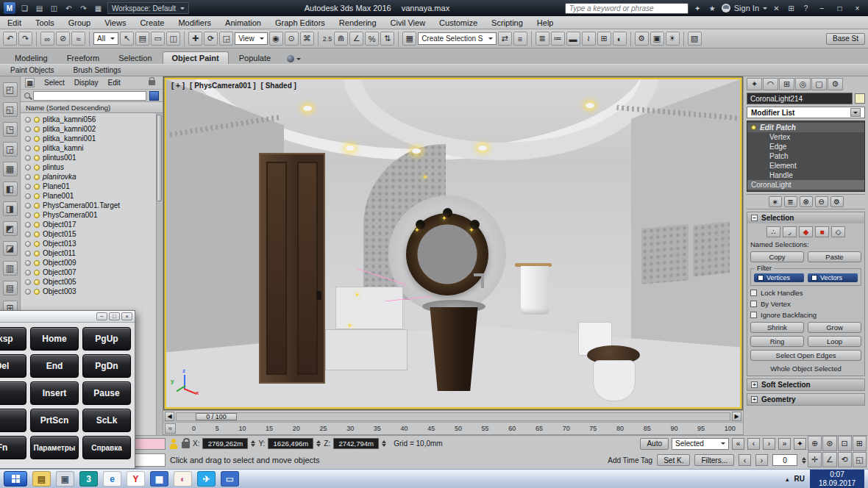  What do you see at coordinates (31, 58) in the screenshot?
I see `ribbon-tab-modeling: Modeling` at bounding box center [31, 58].